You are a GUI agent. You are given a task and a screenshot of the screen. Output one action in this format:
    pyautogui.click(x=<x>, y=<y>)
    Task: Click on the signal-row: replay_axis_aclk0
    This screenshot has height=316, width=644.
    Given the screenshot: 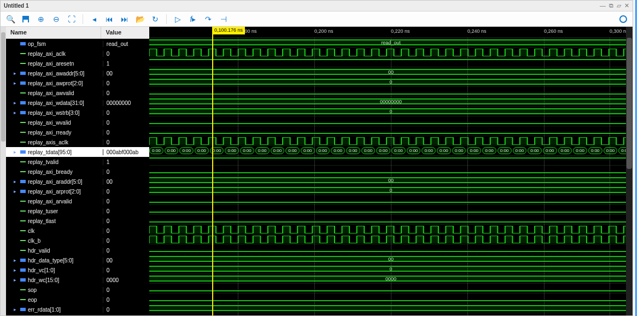 What is the action you would take?
    pyautogui.click(x=78, y=142)
    